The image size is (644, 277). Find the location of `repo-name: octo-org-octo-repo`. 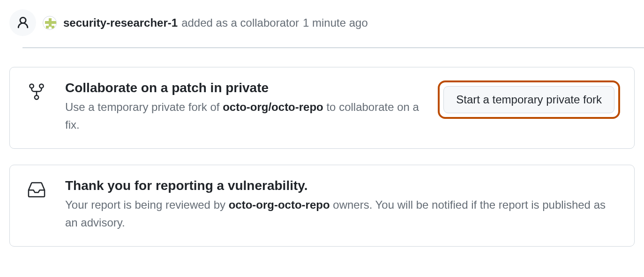

repo-name: octo-org-octo-repo is located at coordinates (279, 205).